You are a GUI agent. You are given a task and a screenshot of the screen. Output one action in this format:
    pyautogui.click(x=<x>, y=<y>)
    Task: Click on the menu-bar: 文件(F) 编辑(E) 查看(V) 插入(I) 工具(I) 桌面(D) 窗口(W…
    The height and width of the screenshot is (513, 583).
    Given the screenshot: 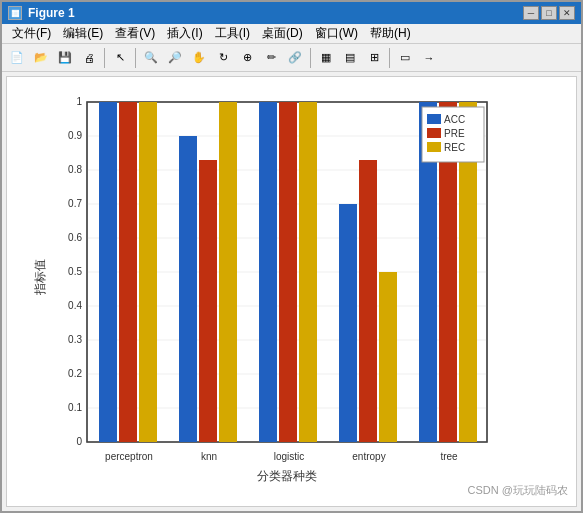 What is the action you would take?
    pyautogui.click(x=292, y=34)
    